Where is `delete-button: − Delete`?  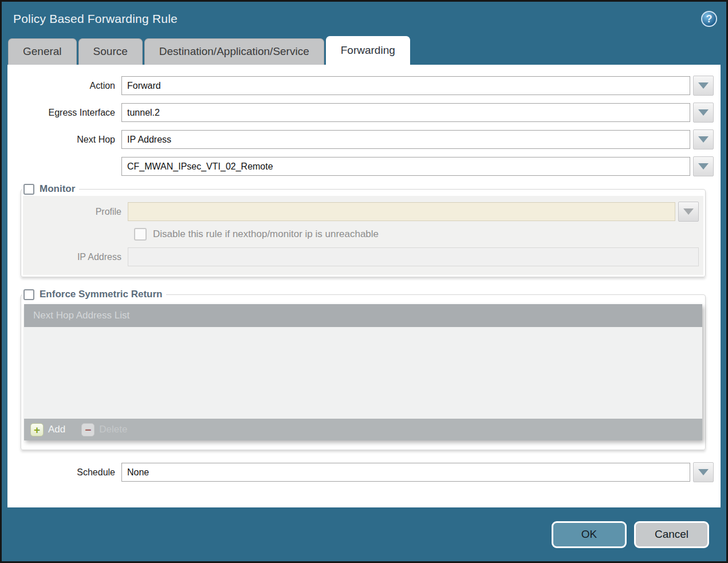
delete-button: − Delete is located at coordinates (104, 430).